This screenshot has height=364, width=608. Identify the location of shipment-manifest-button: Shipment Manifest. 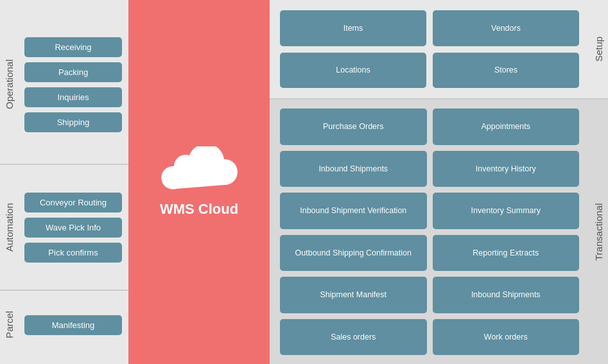
(353, 295).